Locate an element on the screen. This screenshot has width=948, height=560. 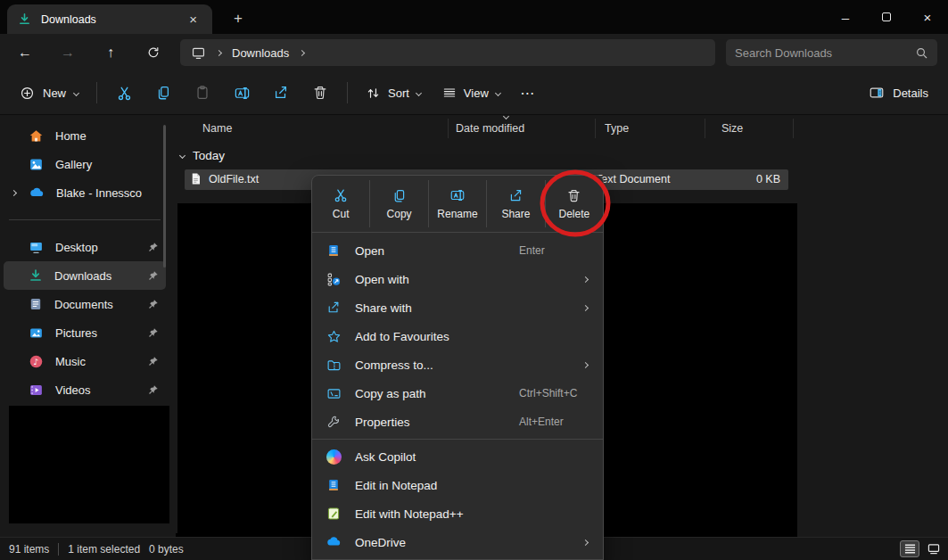
share-button is located at coordinates (281, 93).